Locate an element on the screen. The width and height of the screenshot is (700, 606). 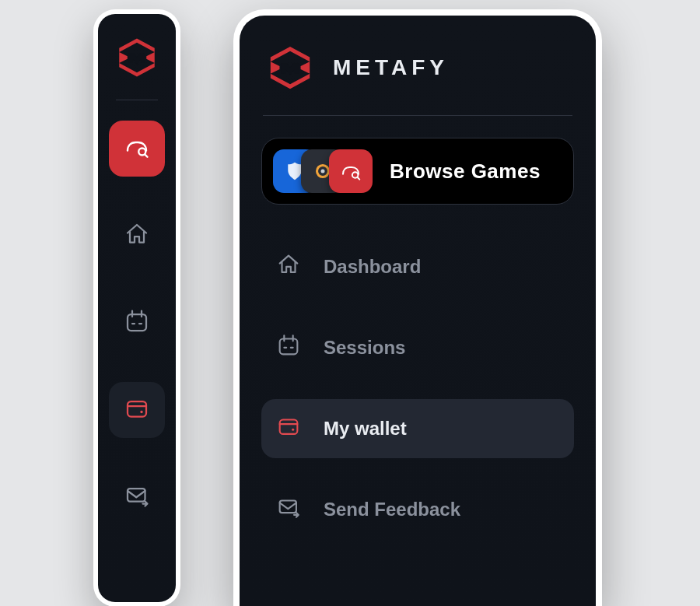
brand-name: METAFY is located at coordinates (390, 68).